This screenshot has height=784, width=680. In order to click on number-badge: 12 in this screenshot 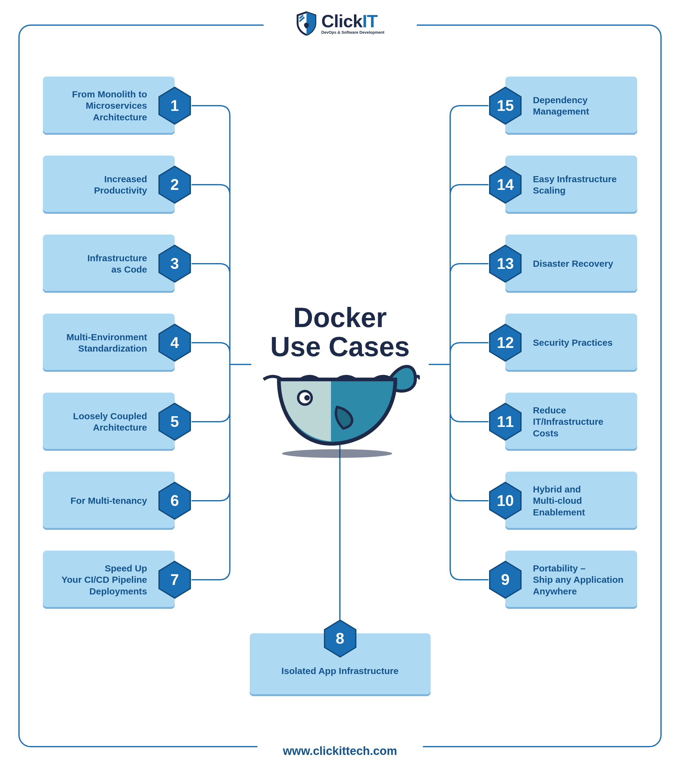, I will do `click(505, 343)`.